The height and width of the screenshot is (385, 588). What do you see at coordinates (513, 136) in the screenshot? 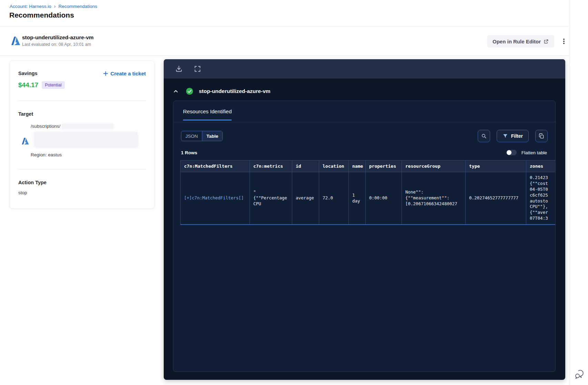
I see `filter-button: Filter` at bounding box center [513, 136].